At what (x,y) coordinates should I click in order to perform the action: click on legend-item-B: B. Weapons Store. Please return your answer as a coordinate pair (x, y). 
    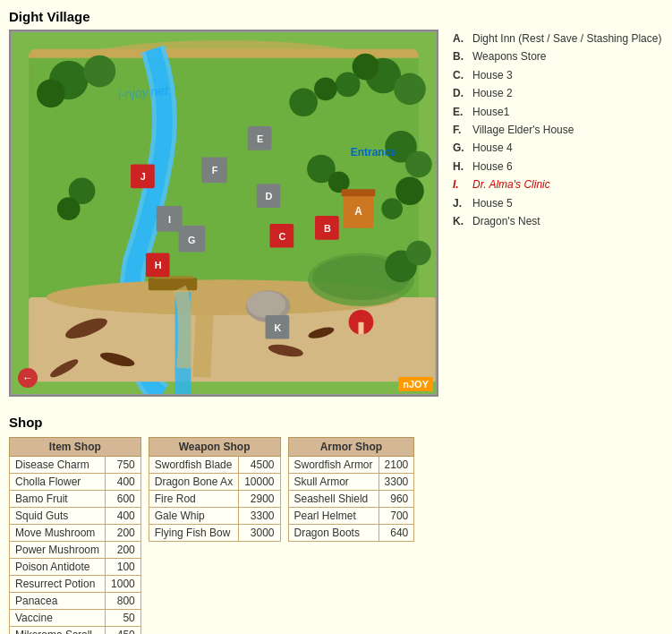
    Looking at the image, I should click on (557, 56).